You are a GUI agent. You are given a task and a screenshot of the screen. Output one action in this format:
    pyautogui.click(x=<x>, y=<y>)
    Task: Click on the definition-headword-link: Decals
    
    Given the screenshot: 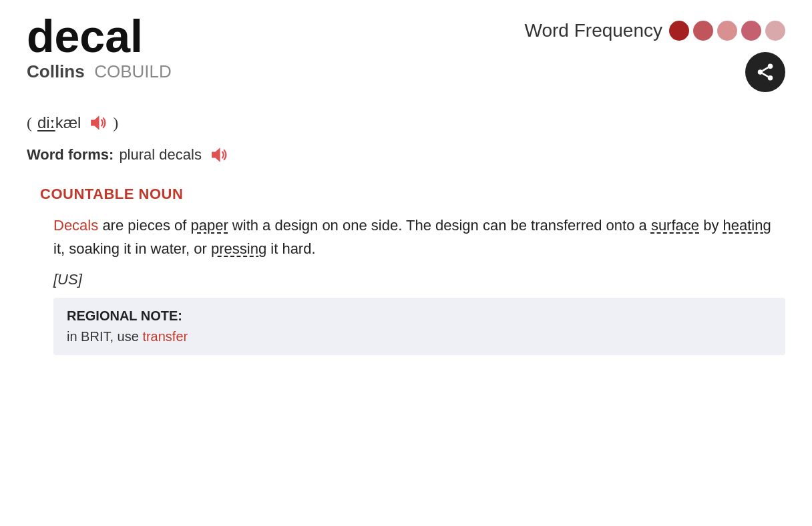 What is the action you would take?
    pyautogui.click(x=76, y=226)
    